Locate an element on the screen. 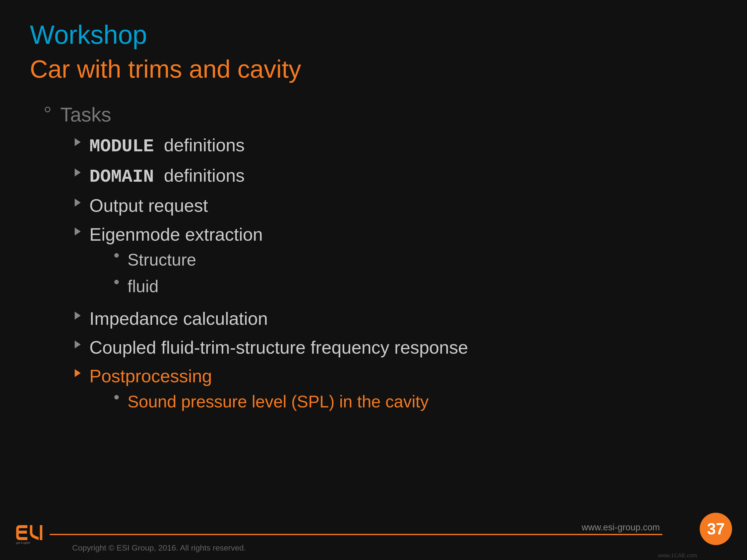 Image resolution: width=747 pixels, height=560 pixels. module-bold: MODULE is located at coordinates (122, 146).